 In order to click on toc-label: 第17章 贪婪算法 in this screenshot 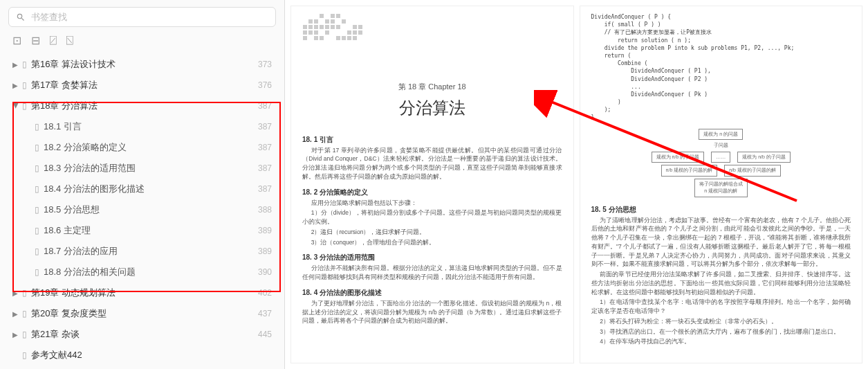, I will do `click(142, 85)`.